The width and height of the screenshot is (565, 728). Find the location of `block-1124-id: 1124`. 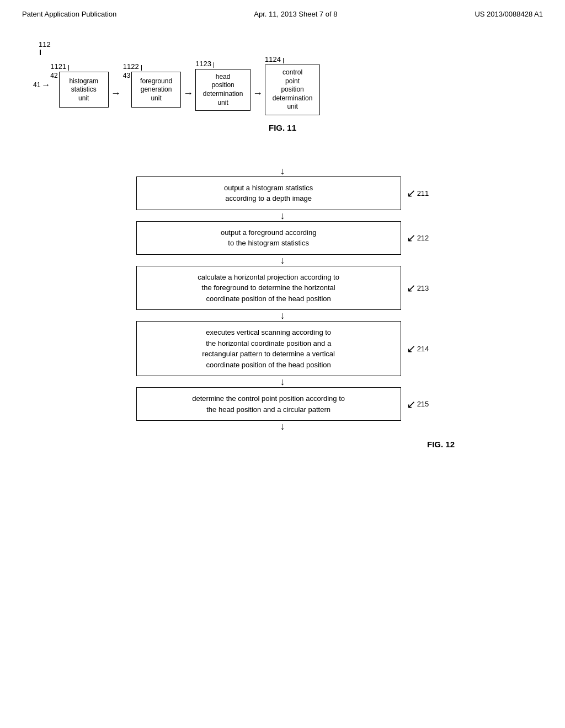

block-1124-id: 1124 is located at coordinates (273, 60).